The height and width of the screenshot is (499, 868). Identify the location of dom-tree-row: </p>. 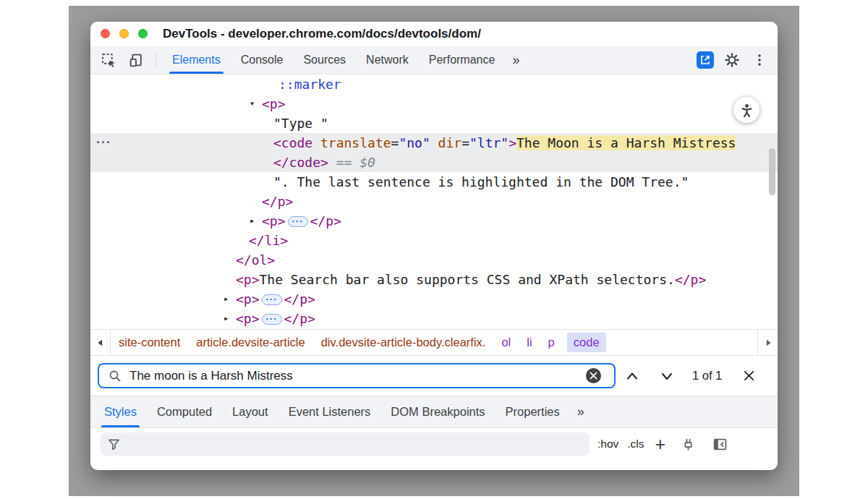
(434, 201).